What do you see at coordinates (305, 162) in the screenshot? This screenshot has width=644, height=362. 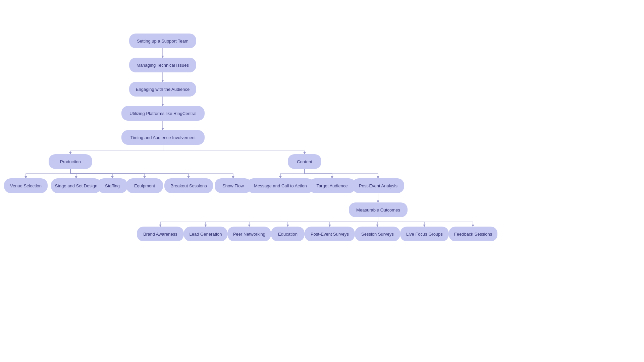 I see `node-content: Content` at bounding box center [305, 162].